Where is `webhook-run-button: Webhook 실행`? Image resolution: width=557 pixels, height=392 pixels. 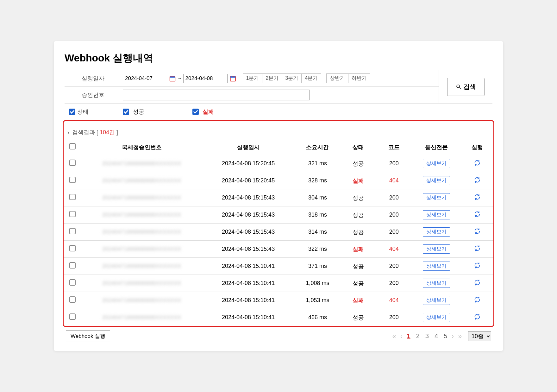
webhook-run-button: Webhook 실행 is located at coordinates (88, 336).